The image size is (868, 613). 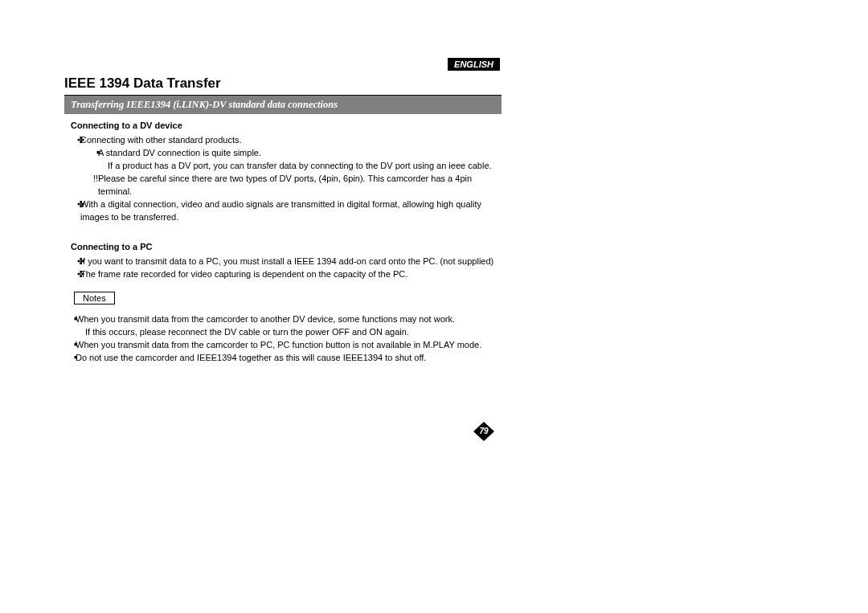 I want to click on list-item: ✤ If you want to transmit data to a PC, …, so click(x=291, y=262).